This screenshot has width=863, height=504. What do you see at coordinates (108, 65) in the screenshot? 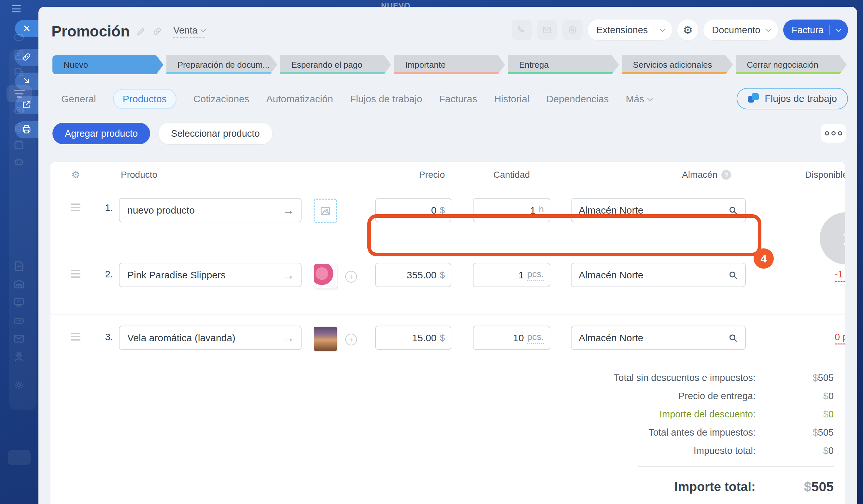
I see `stage-nuevo: Nuevo` at bounding box center [108, 65].